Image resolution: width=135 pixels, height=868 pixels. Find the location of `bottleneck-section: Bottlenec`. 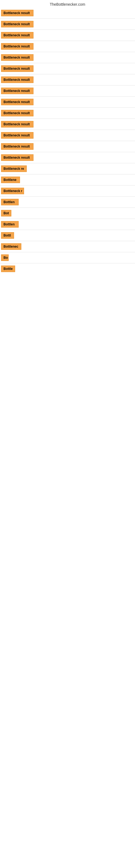

bottleneck-section: Bottlenec is located at coordinates (68, 247).